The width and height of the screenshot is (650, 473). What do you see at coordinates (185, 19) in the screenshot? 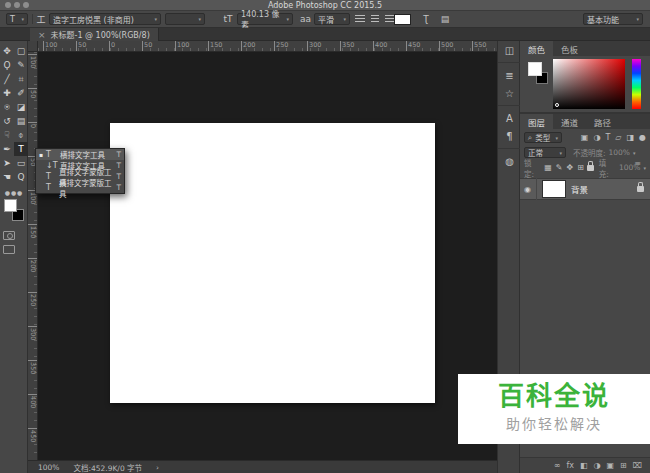
I see `font-style-select: ▾` at bounding box center [185, 19].